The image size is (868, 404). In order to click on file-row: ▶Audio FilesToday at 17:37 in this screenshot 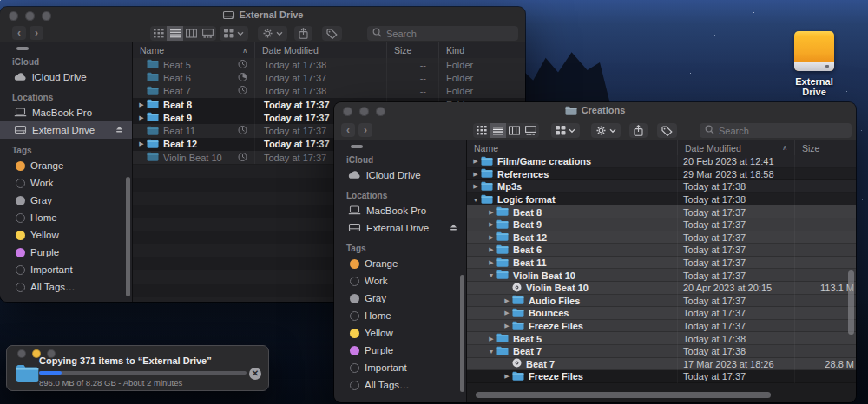, I will do `click(661, 302)`.